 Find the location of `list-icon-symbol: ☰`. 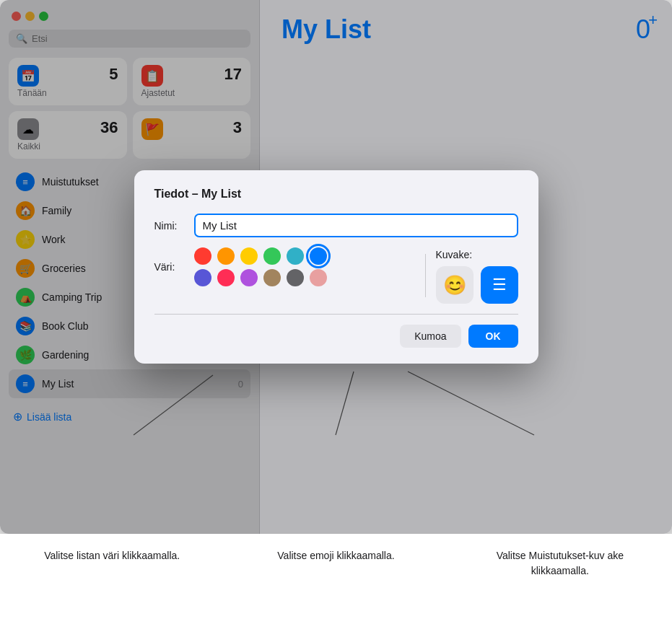

list-icon-symbol: ☰ is located at coordinates (499, 285).